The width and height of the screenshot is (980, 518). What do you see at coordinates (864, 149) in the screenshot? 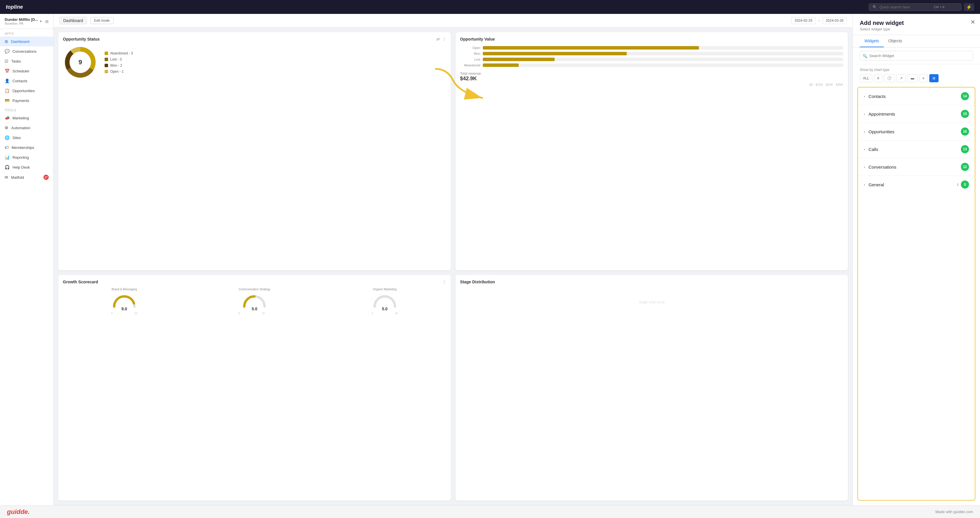
I see `calls-chevron-icon: ›` at bounding box center [864, 149].